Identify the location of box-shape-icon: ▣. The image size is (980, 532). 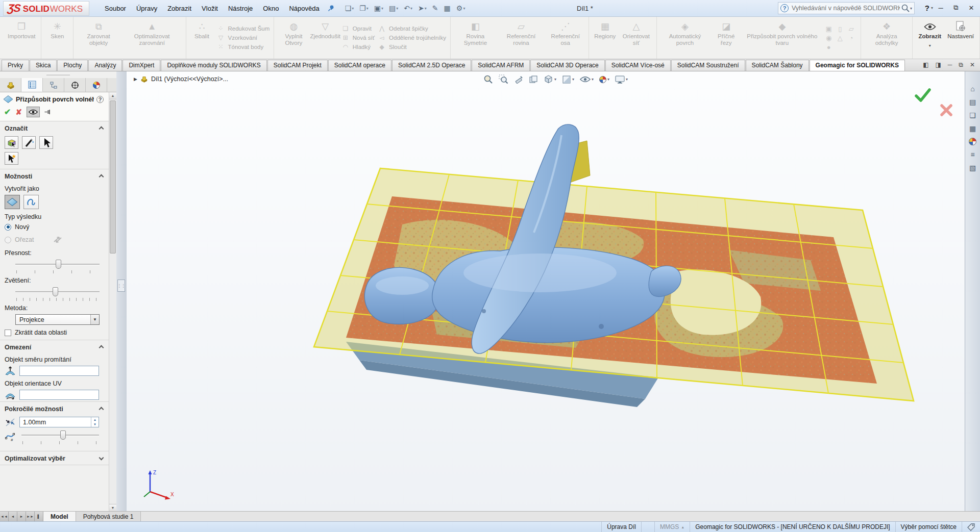
(829, 29).